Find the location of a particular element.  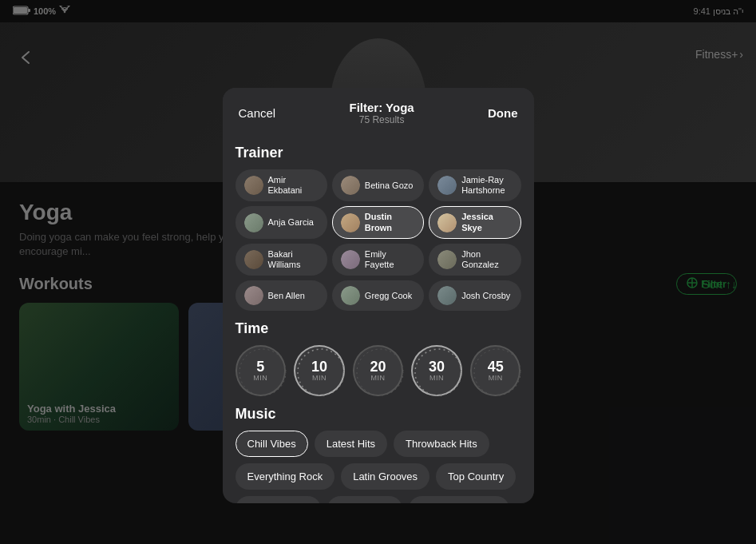

trainer-chip-anja: Anja Garcia is located at coordinates (281, 222).